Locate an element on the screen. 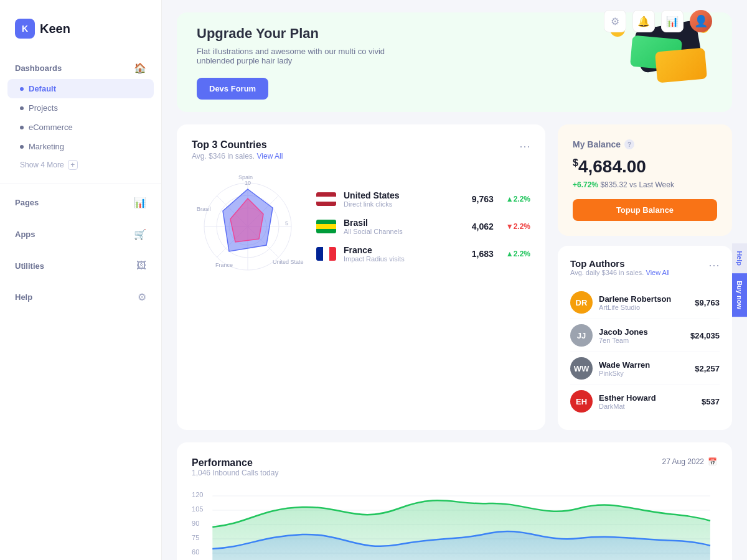 This screenshot has width=747, height=560. right-panel: My Balance ? $4,684.00 +6.72% $835.32 vs… is located at coordinates (645, 278).